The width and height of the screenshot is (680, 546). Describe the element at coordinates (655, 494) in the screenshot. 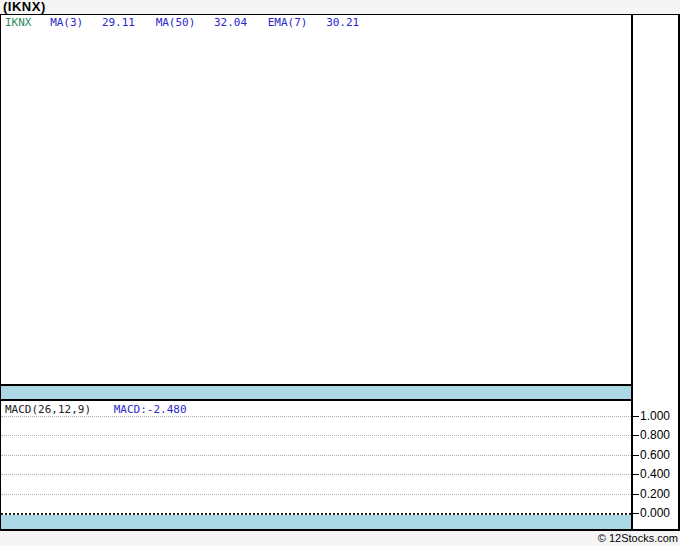

I see `ytick-label: 0.200` at that location.